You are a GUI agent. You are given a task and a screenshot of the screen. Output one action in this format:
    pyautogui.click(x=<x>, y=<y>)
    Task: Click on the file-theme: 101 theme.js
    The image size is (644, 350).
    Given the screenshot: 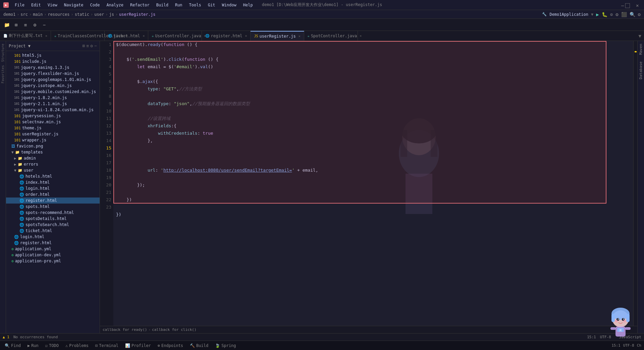 What is the action you would take?
    pyautogui.click(x=53, y=128)
    